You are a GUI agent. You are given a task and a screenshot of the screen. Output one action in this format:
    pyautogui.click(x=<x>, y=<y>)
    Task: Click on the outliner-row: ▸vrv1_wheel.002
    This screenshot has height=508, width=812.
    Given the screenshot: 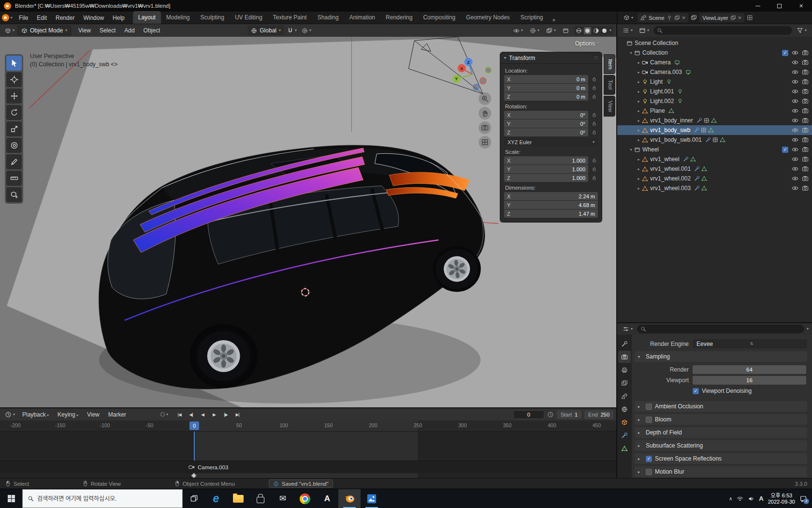 What is the action you would take?
    pyautogui.click(x=714, y=179)
    